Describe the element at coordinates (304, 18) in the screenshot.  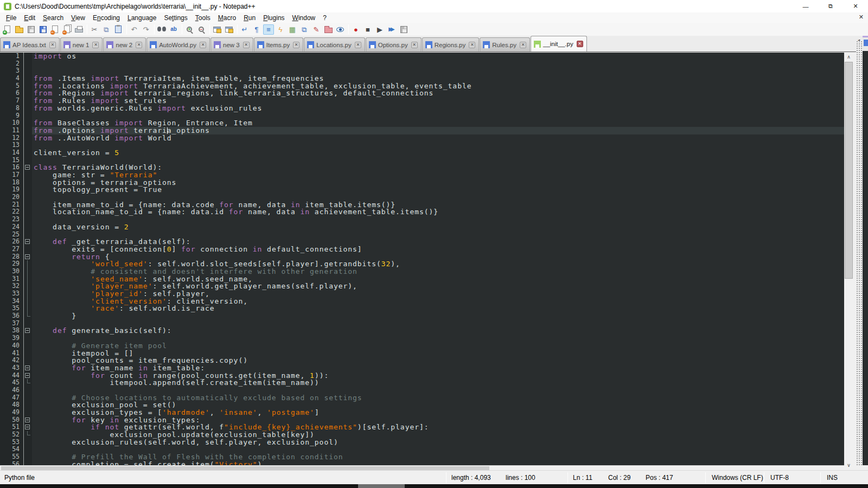
I see `menu-item-window: Window` at that location.